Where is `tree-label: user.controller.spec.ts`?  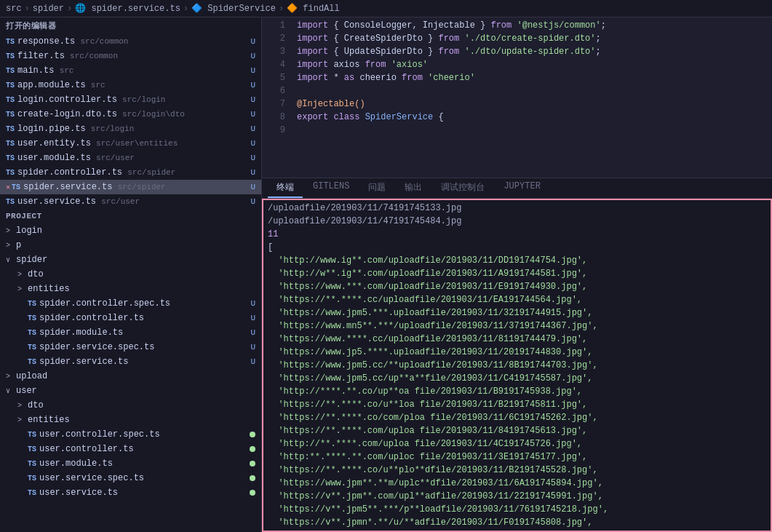 tree-label: user.controller.spec.ts is located at coordinates (100, 434).